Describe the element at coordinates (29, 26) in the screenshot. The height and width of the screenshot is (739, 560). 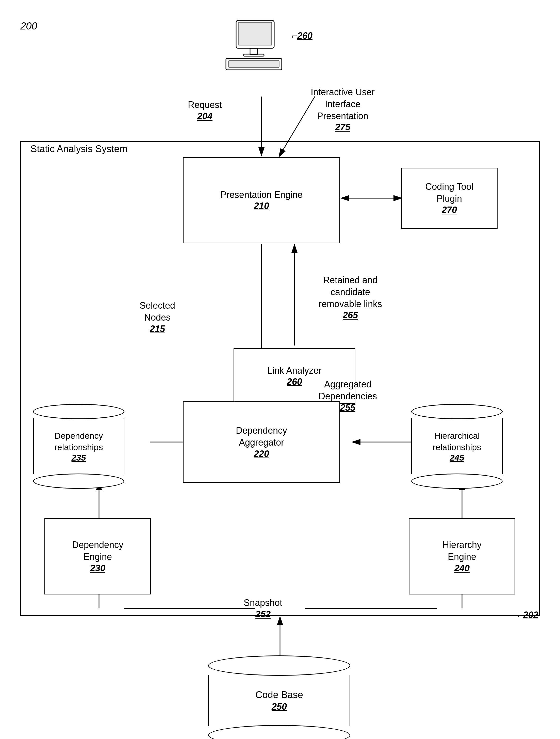
I see `diagram-ref: 200` at that location.